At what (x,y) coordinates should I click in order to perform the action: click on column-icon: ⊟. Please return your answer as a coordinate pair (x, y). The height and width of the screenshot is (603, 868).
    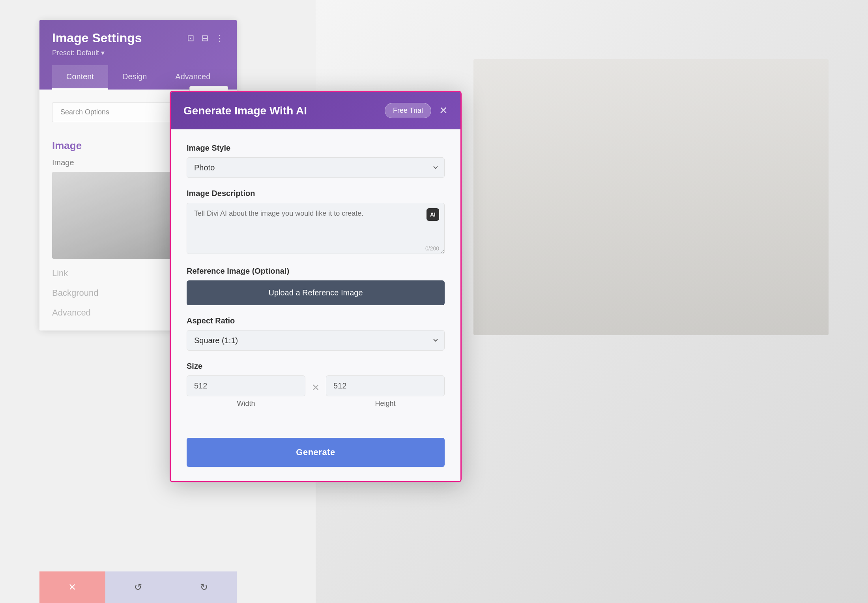
    Looking at the image, I should click on (205, 38).